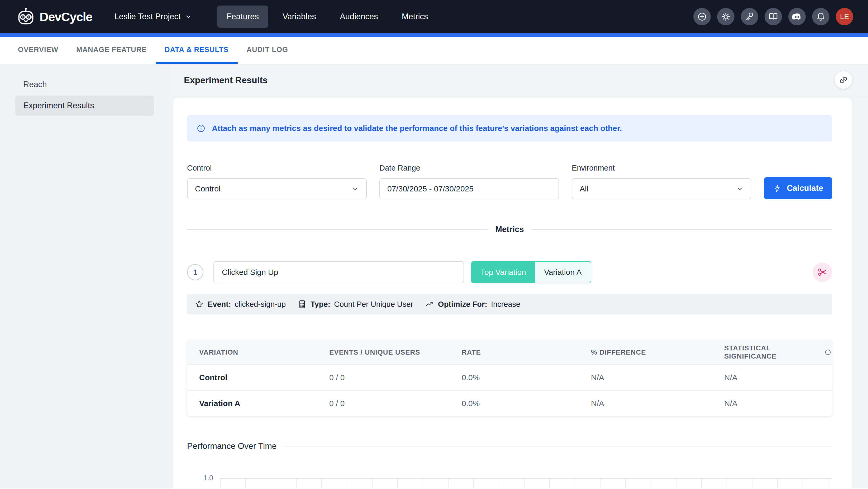 This screenshot has height=489, width=868. I want to click on y-tick-1-0: 1.0, so click(202, 478).